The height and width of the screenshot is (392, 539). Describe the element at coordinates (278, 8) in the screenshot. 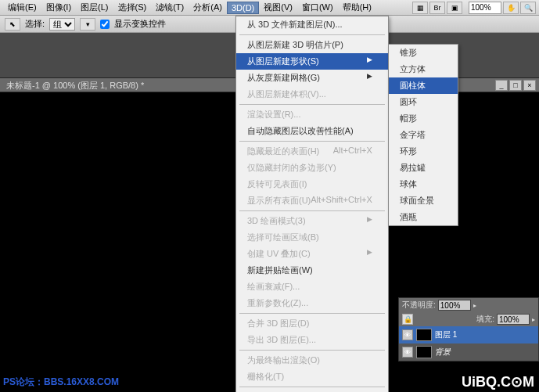

I see `menu-view: 视图(V)` at that location.